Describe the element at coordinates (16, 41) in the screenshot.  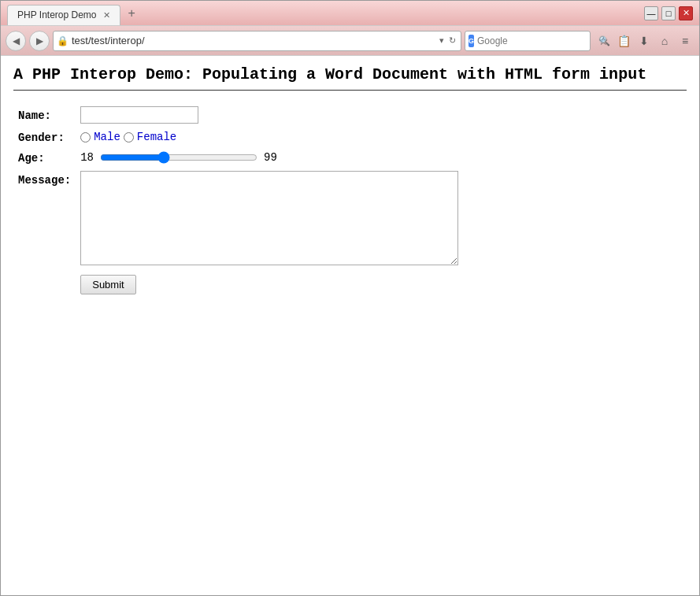
I see `back-button: ◀` at that location.